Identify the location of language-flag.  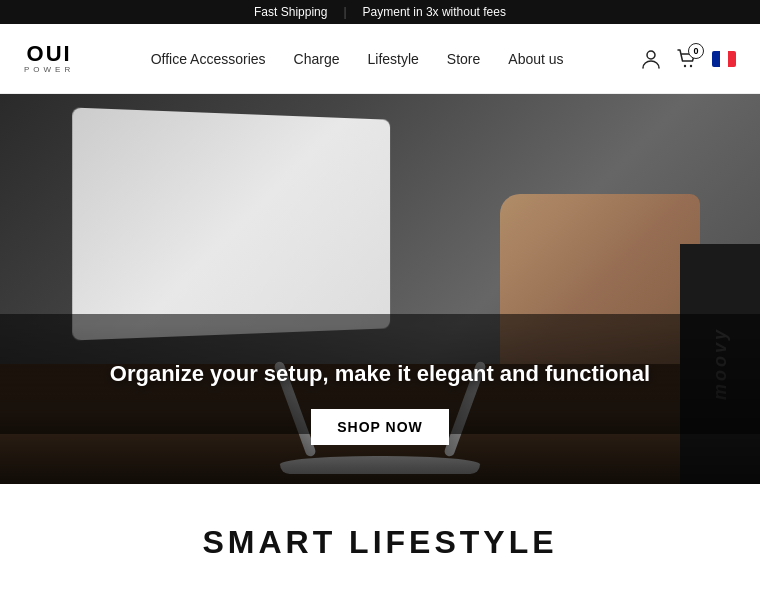
(724, 59).